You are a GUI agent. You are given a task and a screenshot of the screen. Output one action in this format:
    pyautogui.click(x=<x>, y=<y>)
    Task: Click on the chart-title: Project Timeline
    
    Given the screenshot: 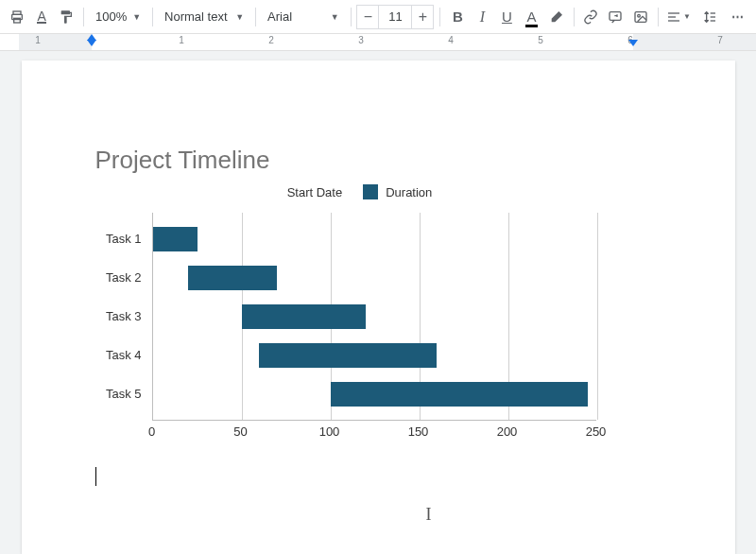 What is the action you would take?
    pyautogui.click(x=360, y=161)
    